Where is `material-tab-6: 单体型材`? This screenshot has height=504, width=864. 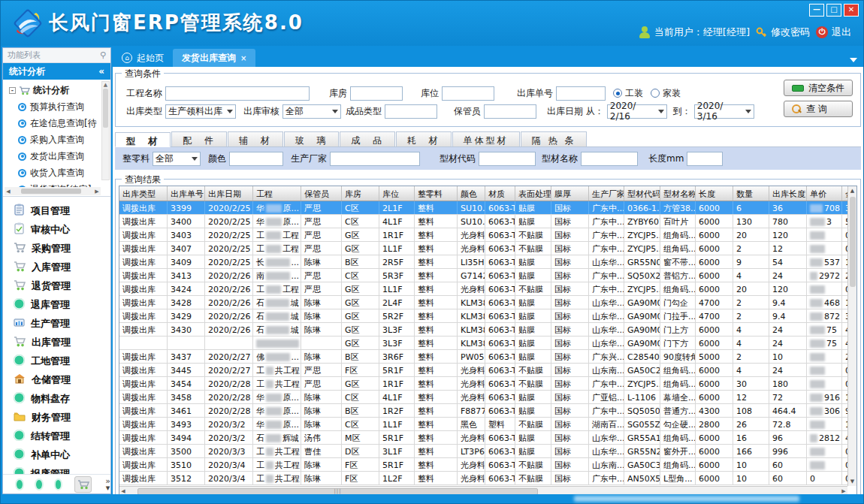 material-tab-6: 单体型材 is located at coordinates (486, 139).